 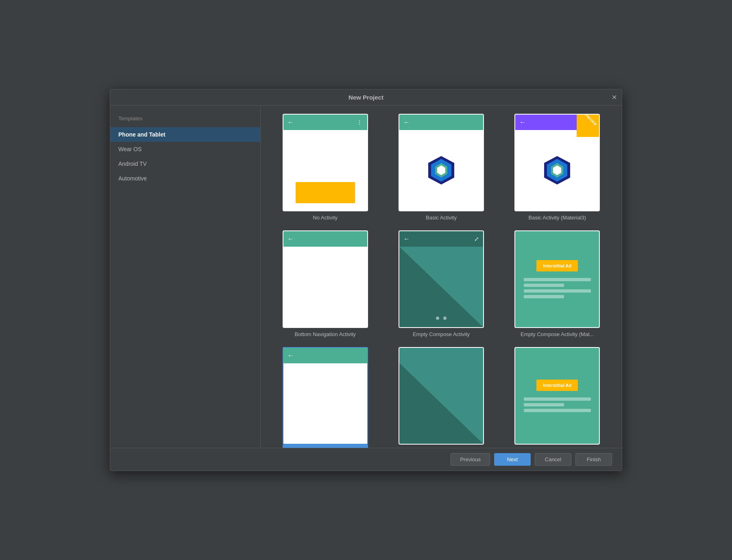 I want to click on template-thumb-fullscreen: ← ⋮, so click(x=441, y=396).